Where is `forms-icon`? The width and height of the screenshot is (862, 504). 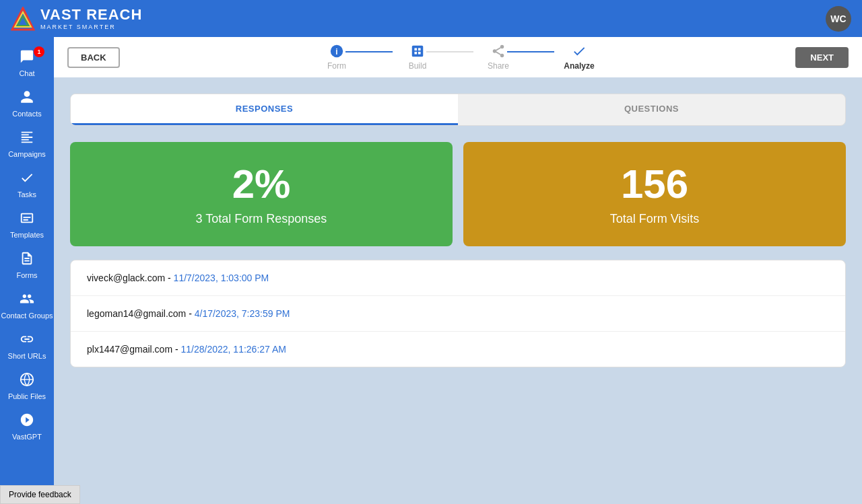
forms-icon is located at coordinates (27, 260).